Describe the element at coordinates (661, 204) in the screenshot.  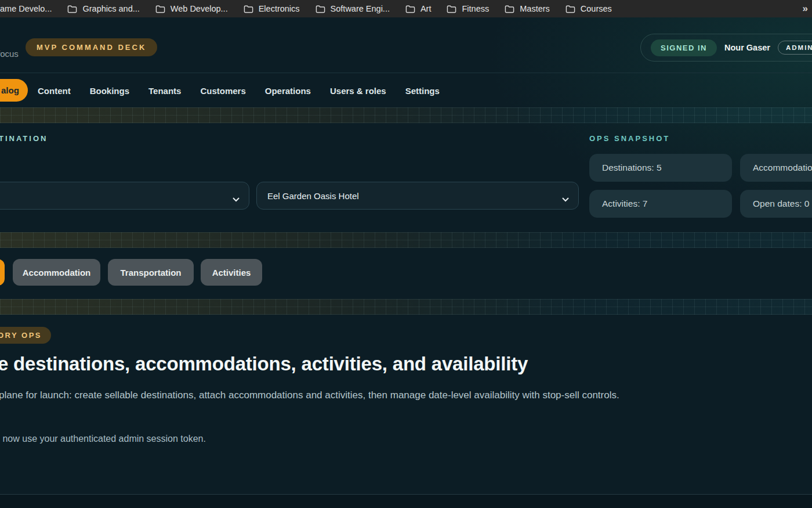
I see `snapshot-card-activities: Activities: 7` at that location.